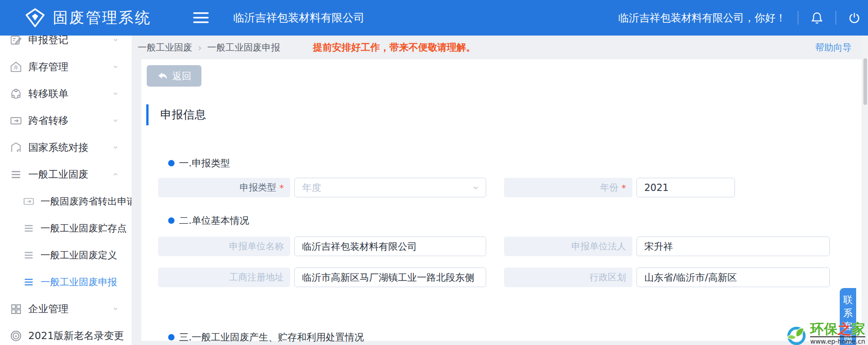  What do you see at coordinates (817, 18) in the screenshot?
I see `notification-bell-icon` at bounding box center [817, 18].